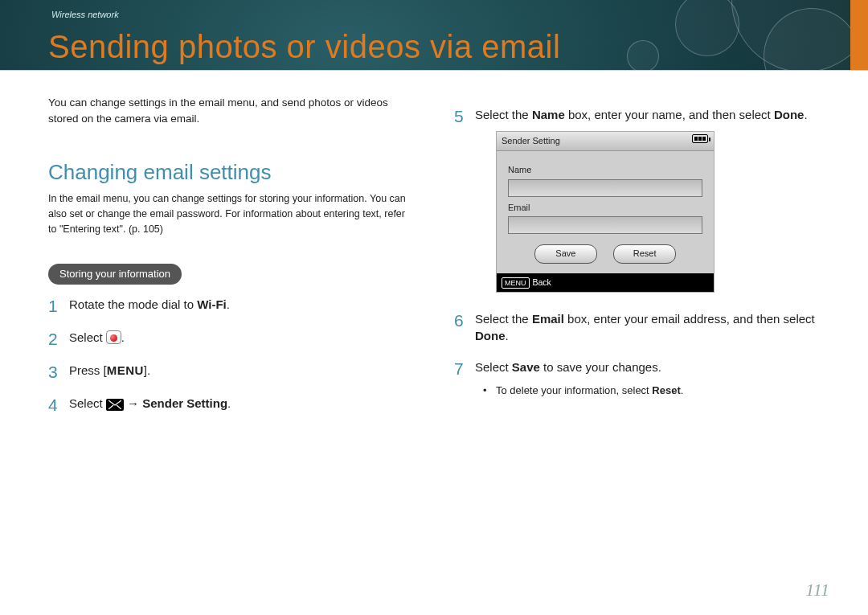 The width and height of the screenshot is (868, 615). What do you see at coordinates (605, 170) in the screenshot?
I see `name-label: Name` at bounding box center [605, 170].